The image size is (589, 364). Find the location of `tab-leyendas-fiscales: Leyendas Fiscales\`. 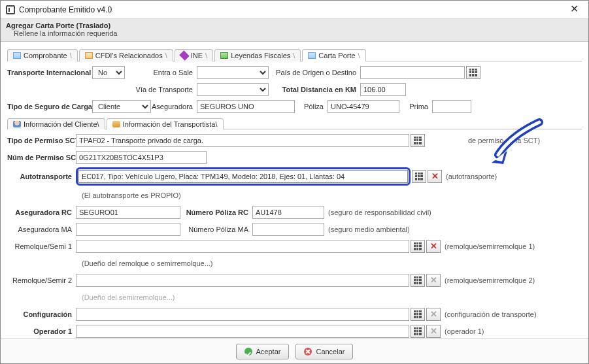

tab-leyendas-fiscales: Leyendas Fiscales\ is located at coordinates (258, 55).